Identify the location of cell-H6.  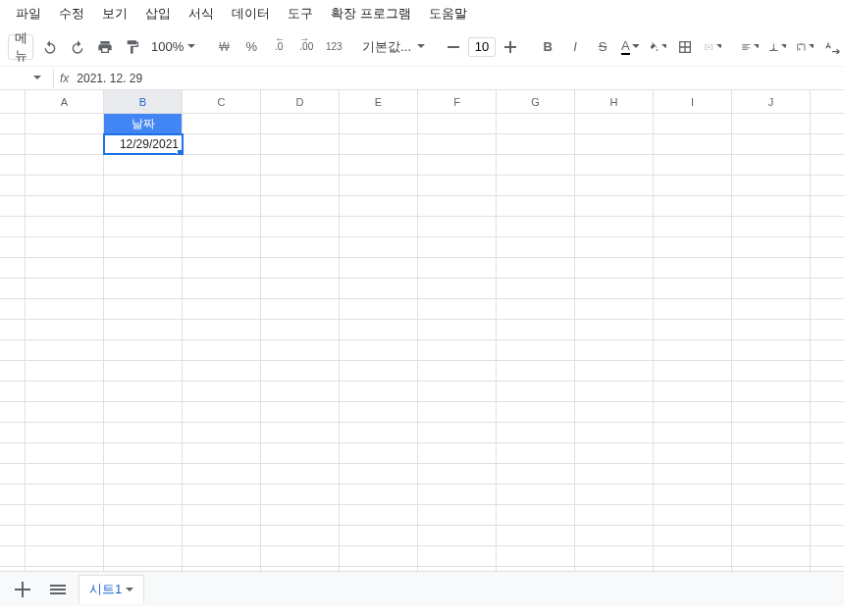
(614, 227).